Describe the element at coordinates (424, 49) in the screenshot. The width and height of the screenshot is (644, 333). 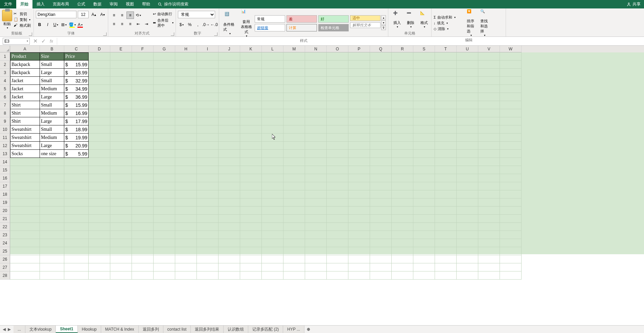
I see `column-header-S: S` at that location.